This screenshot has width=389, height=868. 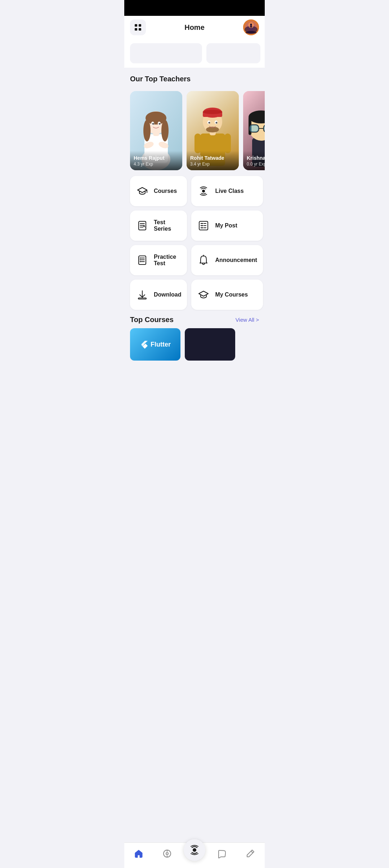 What do you see at coordinates (158, 295) in the screenshot?
I see `menu-download: Download` at bounding box center [158, 295].